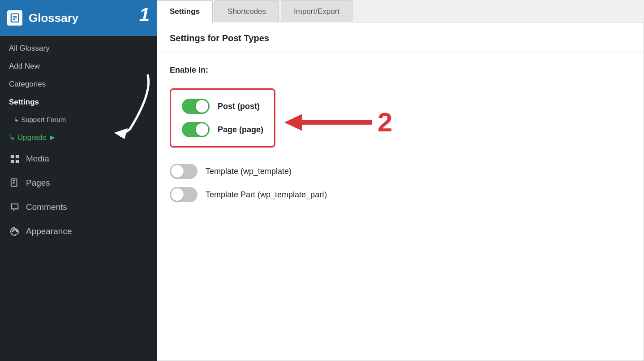 The image size is (644, 361). I want to click on sidebar-item-media: Media, so click(78, 159).